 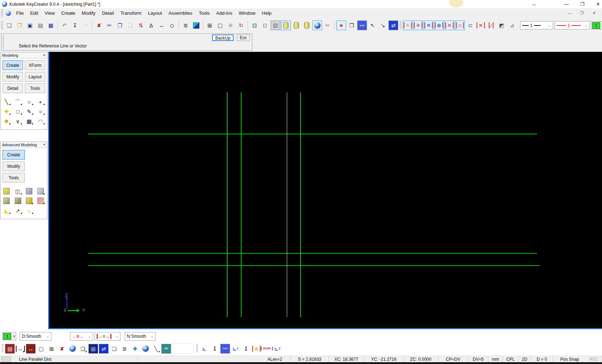 What do you see at coordinates (231, 25) in the screenshot?
I see `pan-icon: ✥` at bounding box center [231, 25].